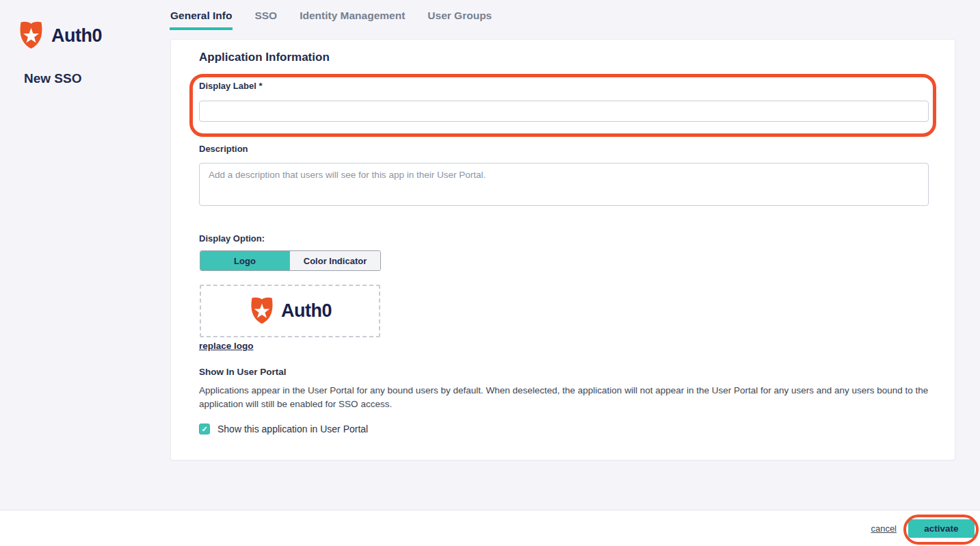  Describe the element at coordinates (293, 429) in the screenshot. I see `checkbox-label: Show this application in User Portal` at that location.